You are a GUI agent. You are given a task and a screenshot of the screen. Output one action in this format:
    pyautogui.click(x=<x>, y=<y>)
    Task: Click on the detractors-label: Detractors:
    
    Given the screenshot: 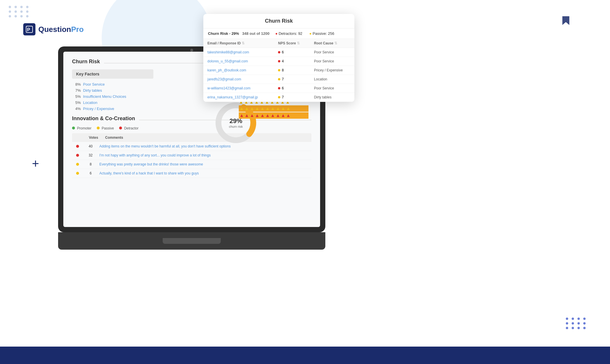 What is the action you would take?
    pyautogui.click(x=288, y=34)
    